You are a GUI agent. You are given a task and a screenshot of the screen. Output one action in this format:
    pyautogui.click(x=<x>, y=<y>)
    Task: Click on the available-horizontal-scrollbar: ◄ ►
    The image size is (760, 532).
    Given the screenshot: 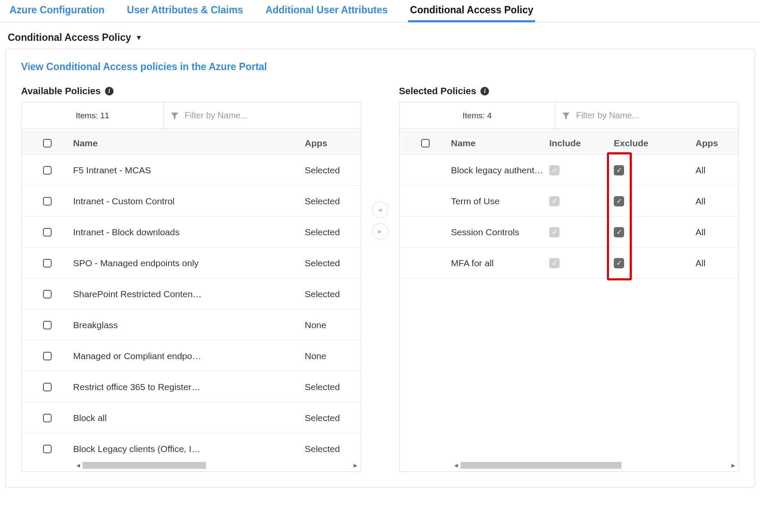 What is the action you would take?
    pyautogui.click(x=191, y=465)
    